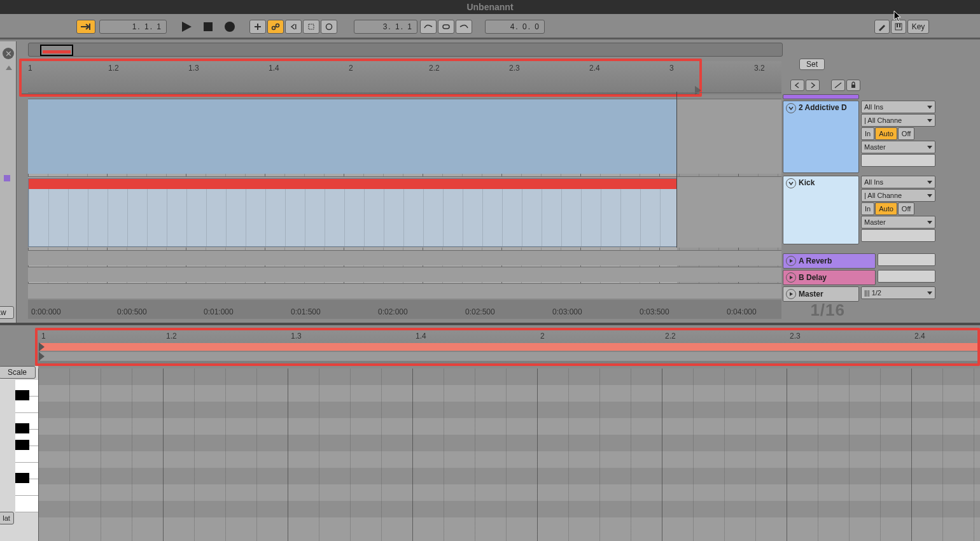  I want to click on loop-button, so click(446, 27).